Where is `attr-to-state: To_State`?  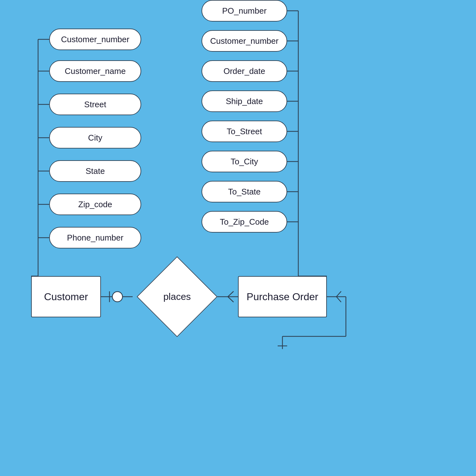 attr-to-state: To_State is located at coordinates (244, 192).